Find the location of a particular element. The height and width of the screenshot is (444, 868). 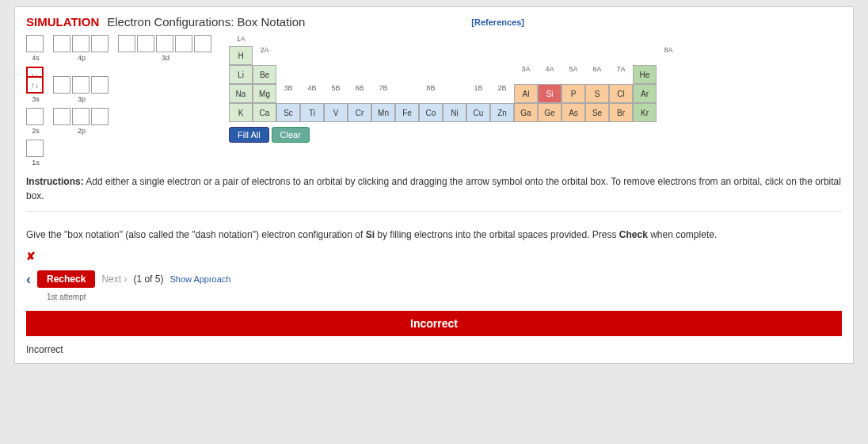

element-Sc: Sc is located at coordinates (288, 113).